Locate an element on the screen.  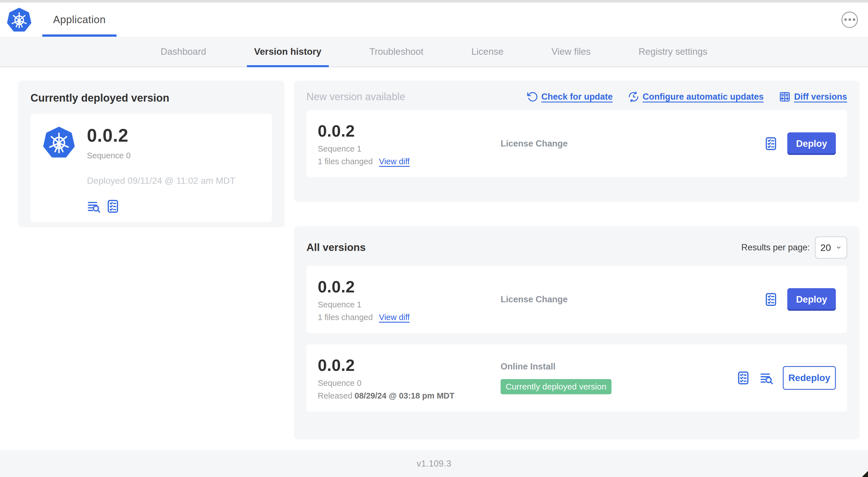
rotate-ccw-icon is located at coordinates (532, 97).